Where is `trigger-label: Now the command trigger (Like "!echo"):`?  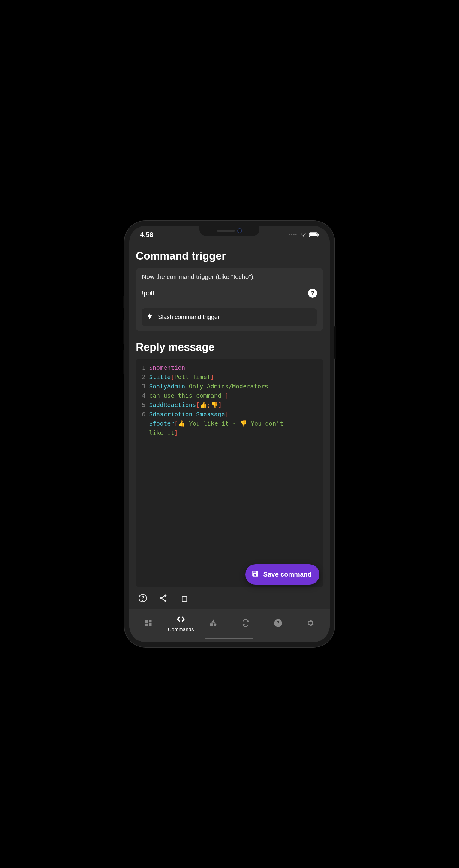
trigger-label: Now the command trigger (Like "!echo"): is located at coordinates (230, 277).